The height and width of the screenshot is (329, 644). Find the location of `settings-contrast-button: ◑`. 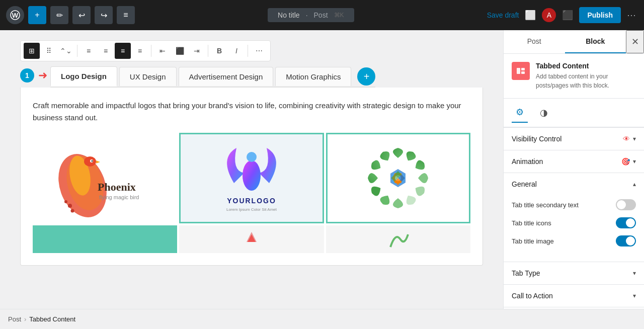

settings-contrast-button: ◑ is located at coordinates (544, 113).